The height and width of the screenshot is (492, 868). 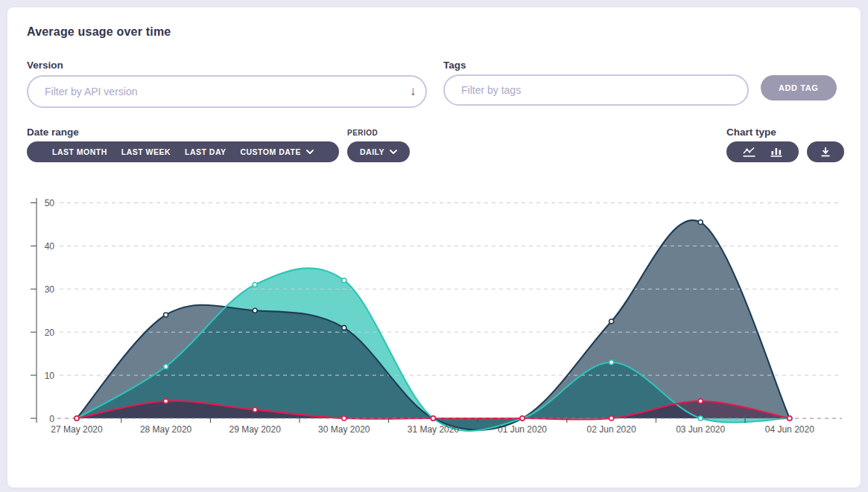 What do you see at coordinates (146, 152) in the screenshot?
I see `date-range-option-label: LAST WEEK` at bounding box center [146, 152].